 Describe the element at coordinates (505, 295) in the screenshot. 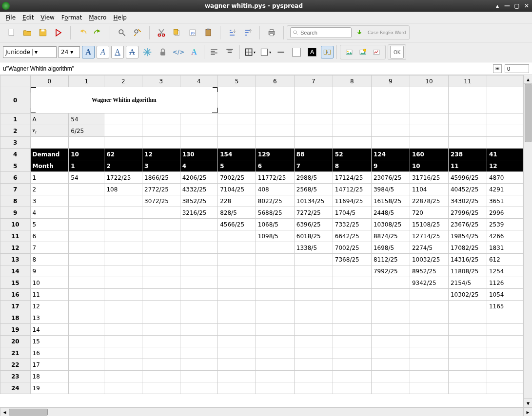

I see `cell: 1054` at that location.